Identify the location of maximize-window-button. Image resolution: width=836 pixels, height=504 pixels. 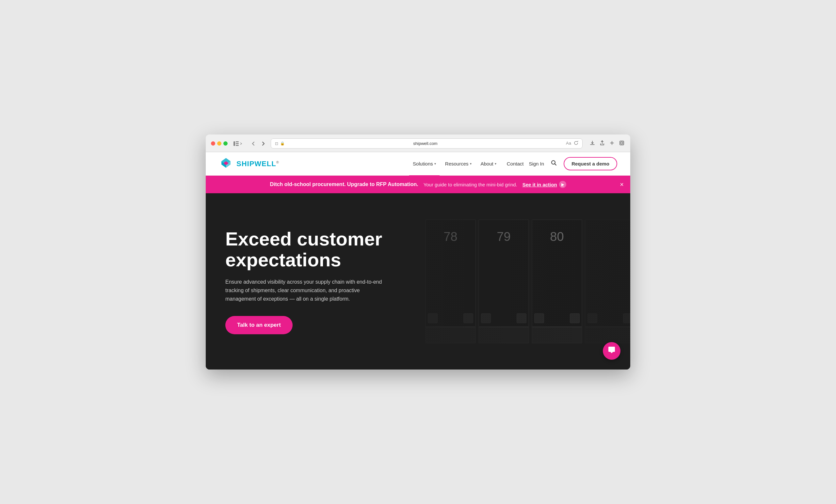
(225, 143).